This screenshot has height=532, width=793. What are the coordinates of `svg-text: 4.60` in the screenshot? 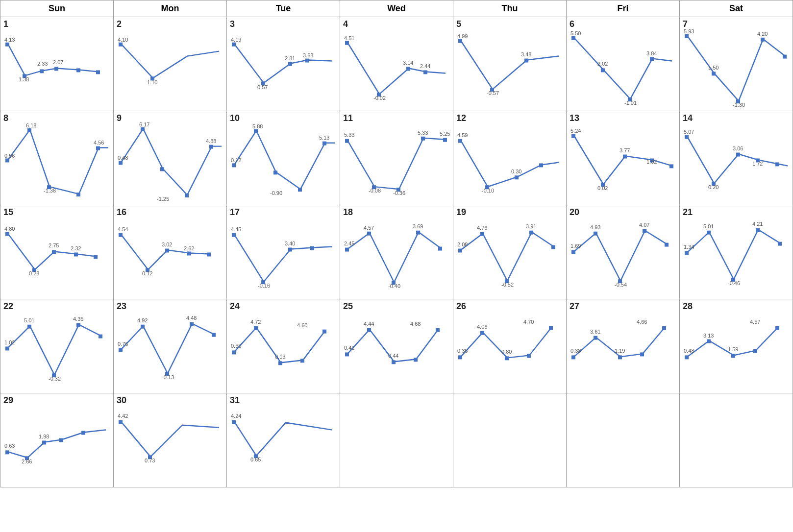 It's located at (302, 325).